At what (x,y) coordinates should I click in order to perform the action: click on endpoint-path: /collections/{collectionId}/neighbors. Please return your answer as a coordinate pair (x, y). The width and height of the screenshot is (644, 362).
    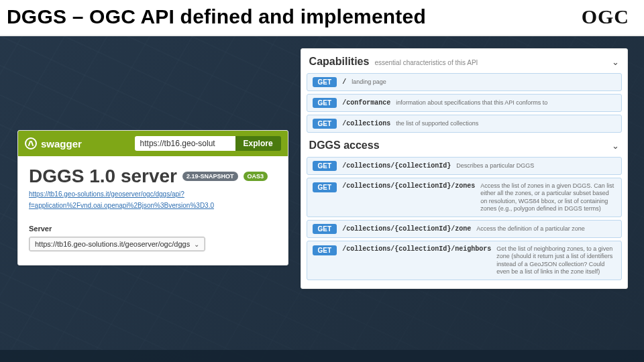
    Looking at the image, I should click on (417, 249).